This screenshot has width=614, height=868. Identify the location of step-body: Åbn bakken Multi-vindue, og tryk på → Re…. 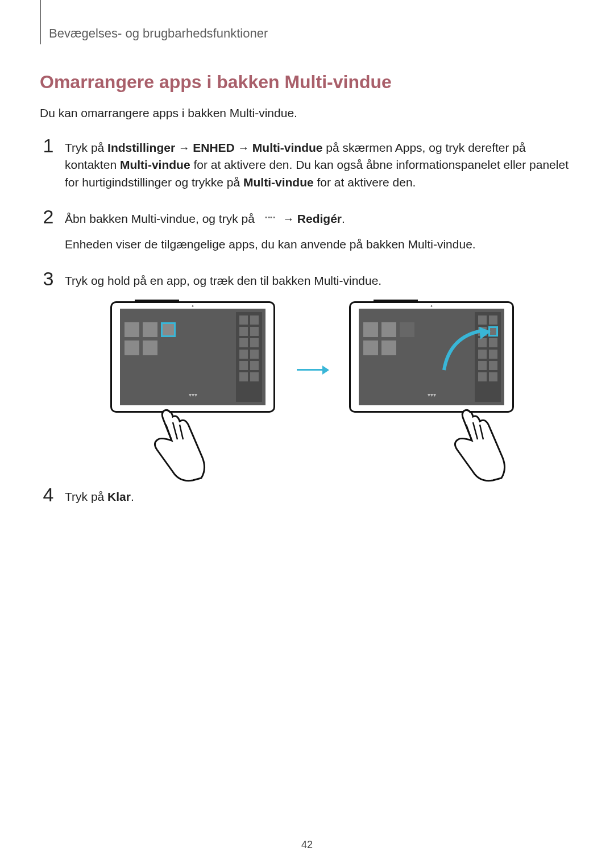
(320, 230).